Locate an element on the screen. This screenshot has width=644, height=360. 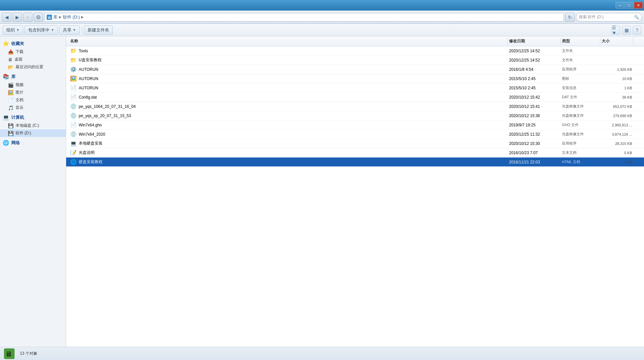
file-modified: 2016/11/21 22:03 is located at coordinates (534, 162).